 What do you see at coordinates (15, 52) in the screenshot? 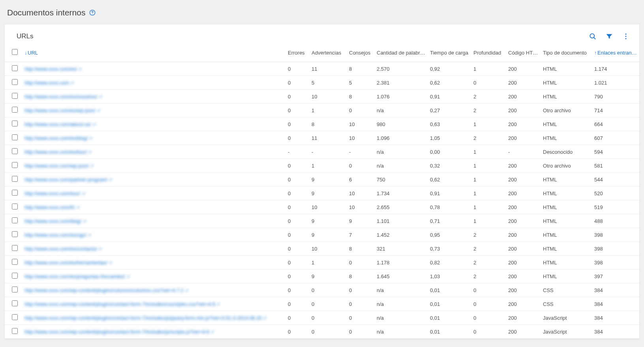
I see `select-all-checkbox` at bounding box center [15, 52].